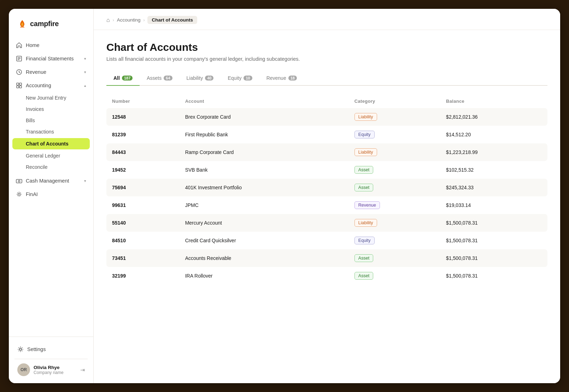 This screenshot has width=569, height=392. I want to click on finai-label: FinAI, so click(32, 194).